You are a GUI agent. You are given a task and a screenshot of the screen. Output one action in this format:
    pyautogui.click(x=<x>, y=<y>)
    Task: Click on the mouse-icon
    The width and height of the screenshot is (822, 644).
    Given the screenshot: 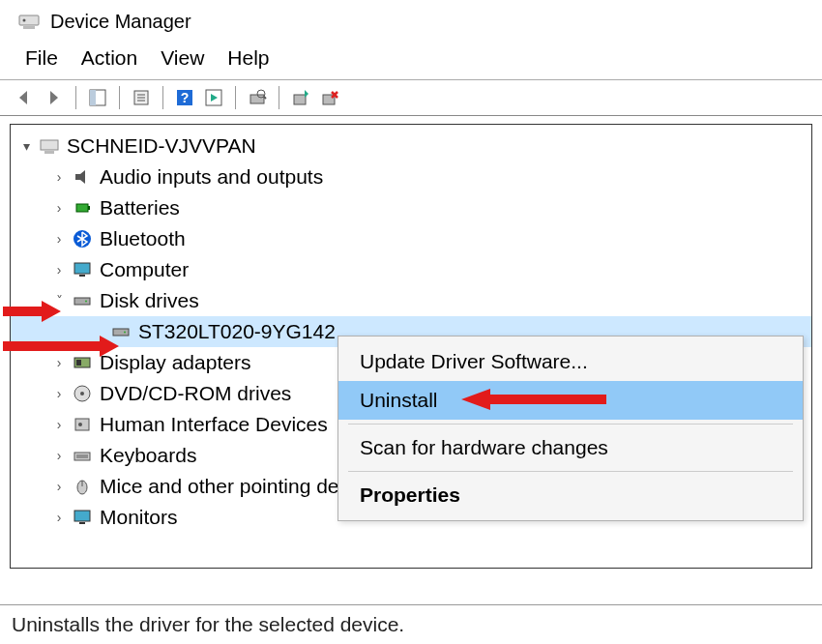 What is the action you would take?
    pyautogui.click(x=82, y=486)
    